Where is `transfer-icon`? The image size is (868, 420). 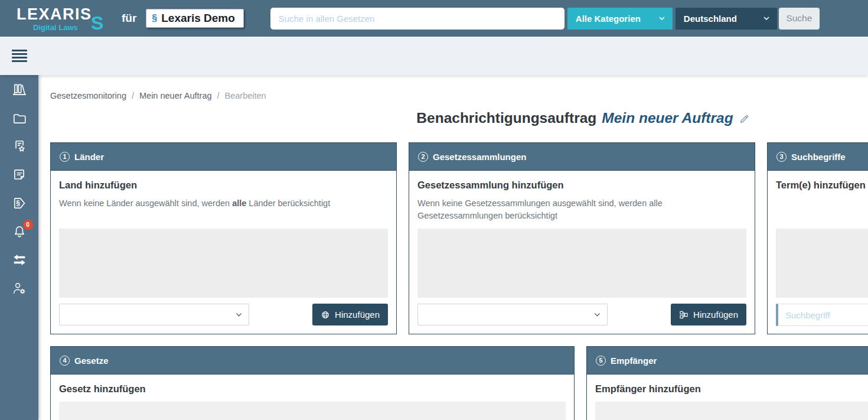
transfer-icon is located at coordinates (19, 260).